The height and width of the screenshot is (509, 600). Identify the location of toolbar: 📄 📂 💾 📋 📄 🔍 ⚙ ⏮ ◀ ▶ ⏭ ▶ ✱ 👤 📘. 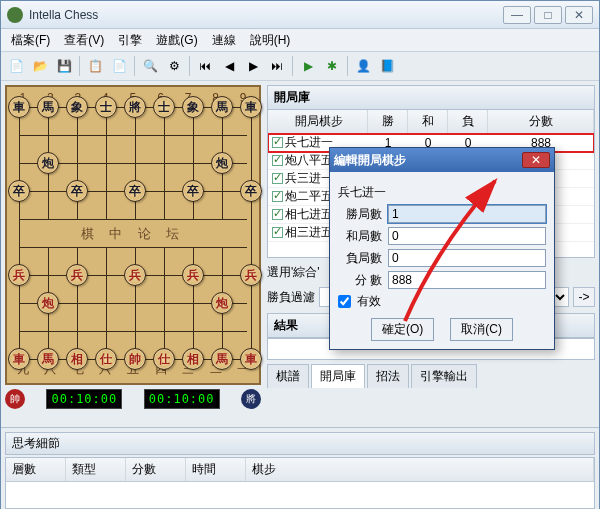
(300, 66).